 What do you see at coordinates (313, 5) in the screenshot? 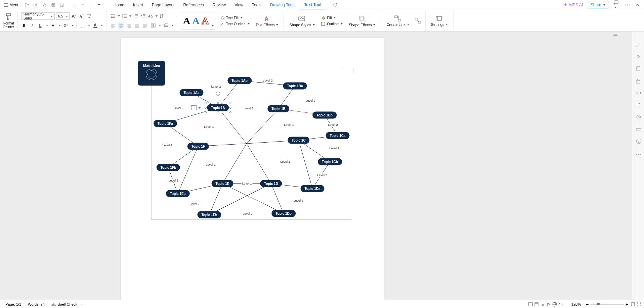
I see `tab-text-tool: Text Tool` at bounding box center [313, 5].